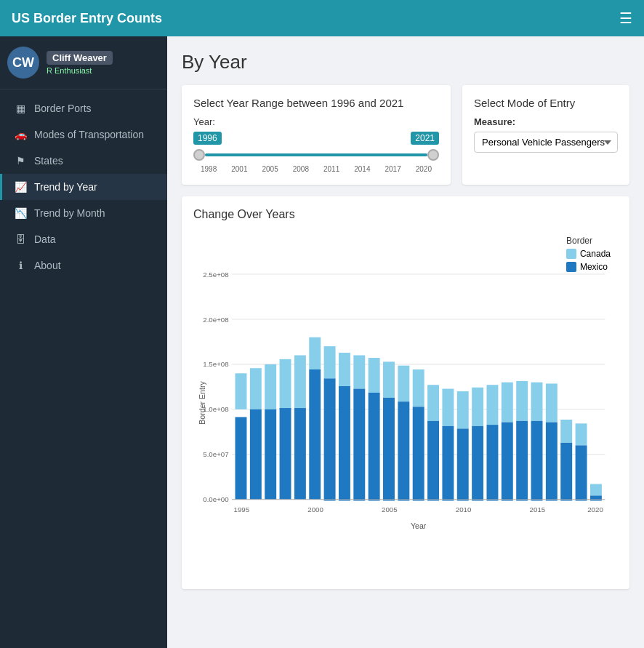 This screenshot has width=644, height=648. What do you see at coordinates (202, 403) in the screenshot?
I see `y-axis-label: Border Entry` at bounding box center [202, 403].